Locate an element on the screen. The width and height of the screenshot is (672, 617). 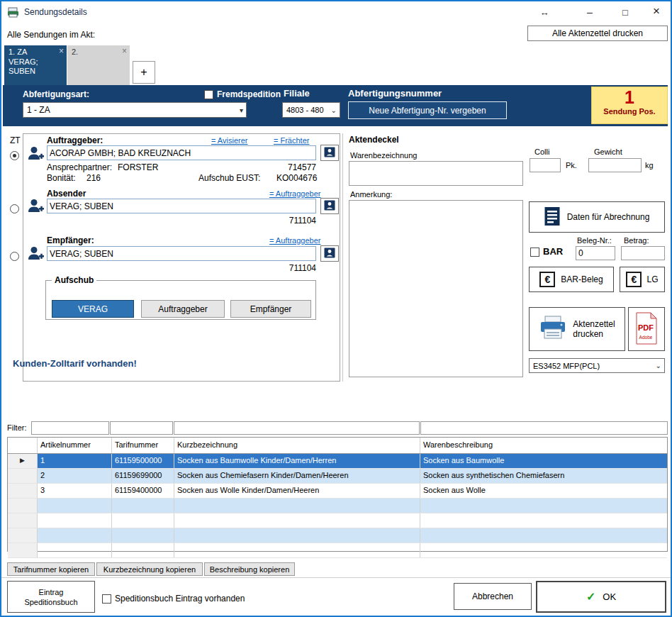
fraechter-link: = Frächter is located at coordinates (291, 140).